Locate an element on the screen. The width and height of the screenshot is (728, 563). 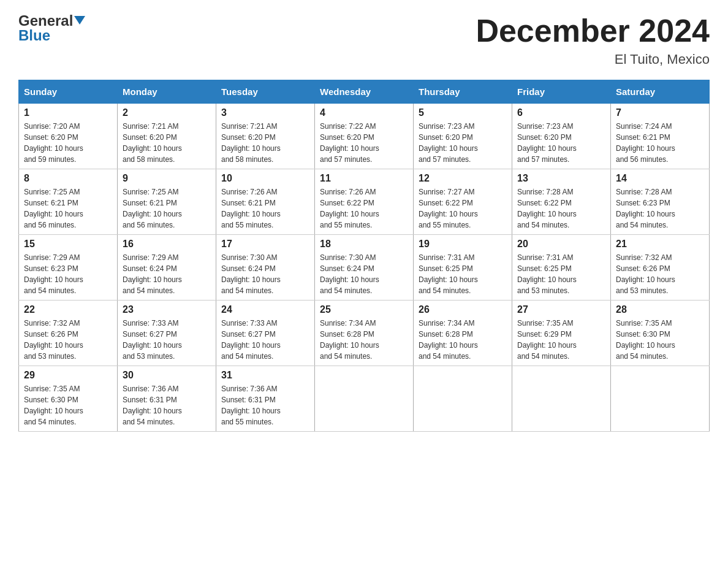
month-title: December 2024 is located at coordinates (593, 31).